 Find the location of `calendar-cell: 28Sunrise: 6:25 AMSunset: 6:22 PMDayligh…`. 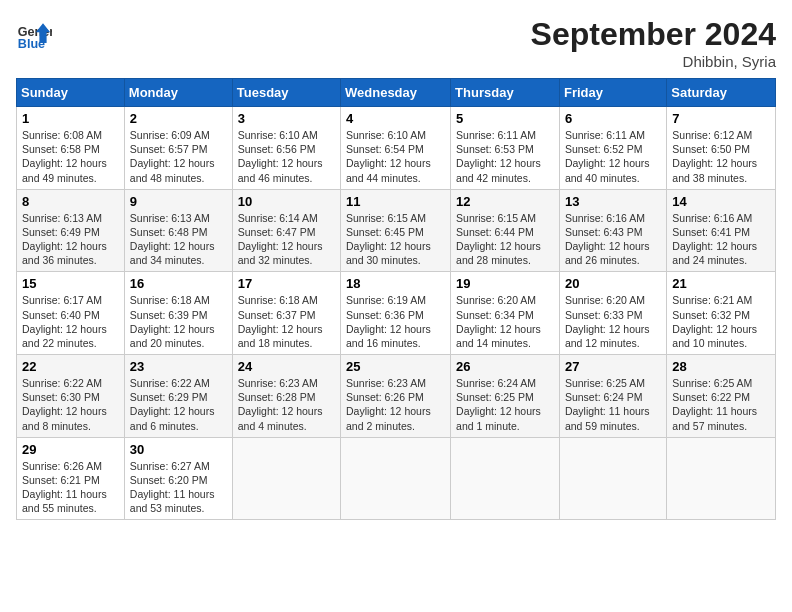

calendar-cell: 28Sunrise: 6:25 AMSunset: 6:22 PMDayligh… is located at coordinates (722, 396).